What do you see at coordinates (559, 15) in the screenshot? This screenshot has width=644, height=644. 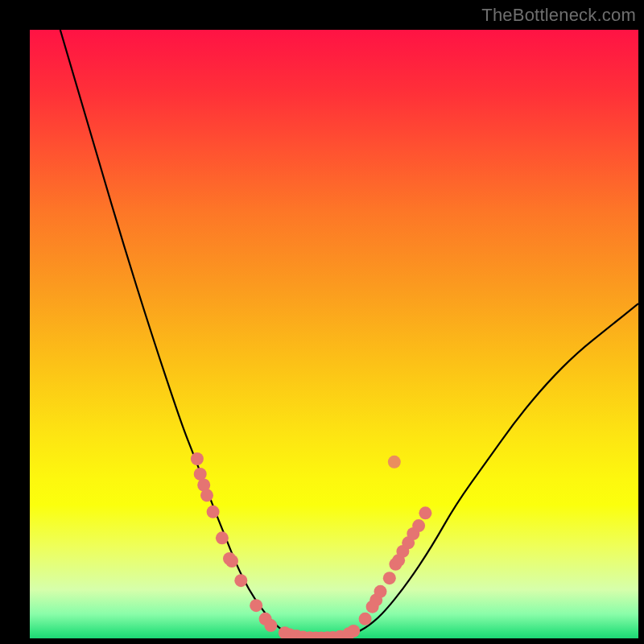 I see `watermark-label: TheBottleneck.com` at bounding box center [559, 15].